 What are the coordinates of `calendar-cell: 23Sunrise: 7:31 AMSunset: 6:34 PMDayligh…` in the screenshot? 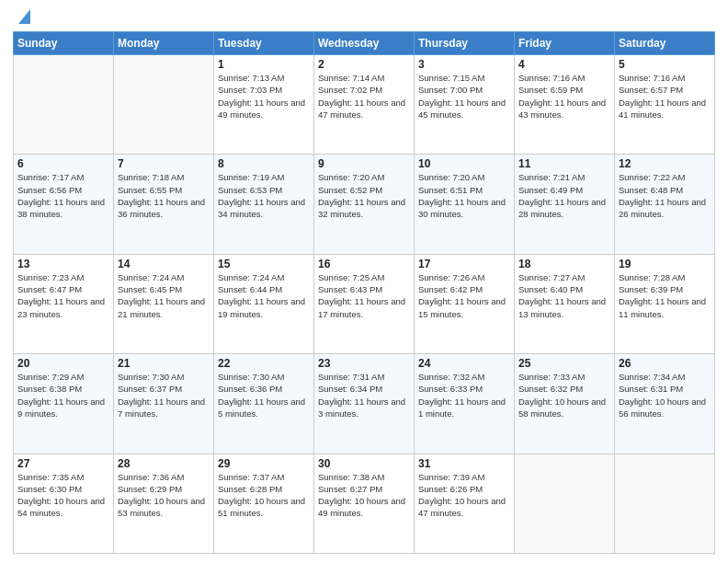 It's located at (364, 404).